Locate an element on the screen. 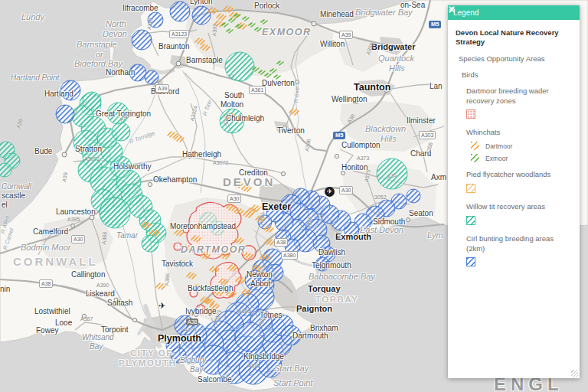 The height and width of the screenshot is (392, 588). legend-item-label: Pied flycatcher woodlands is located at coordinates (518, 175).